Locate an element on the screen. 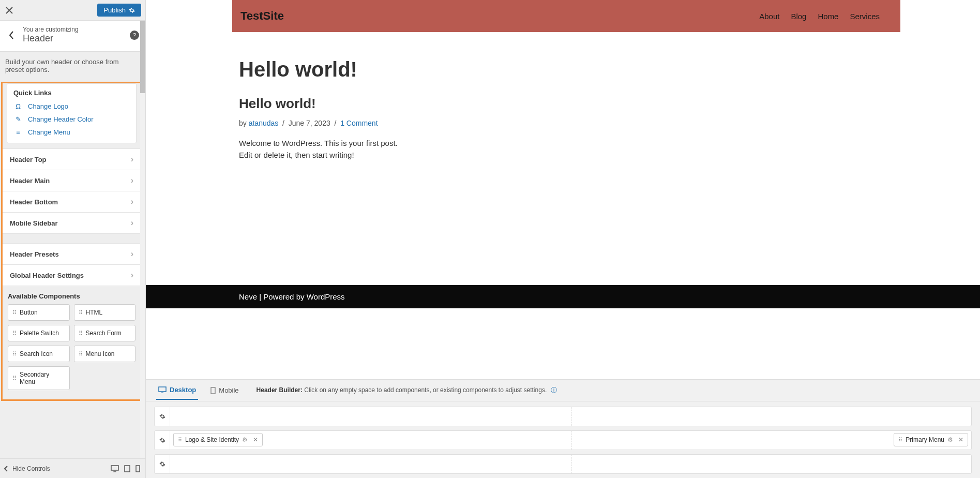 The width and height of the screenshot is (980, 478). section-label: Header Main is located at coordinates (30, 181).